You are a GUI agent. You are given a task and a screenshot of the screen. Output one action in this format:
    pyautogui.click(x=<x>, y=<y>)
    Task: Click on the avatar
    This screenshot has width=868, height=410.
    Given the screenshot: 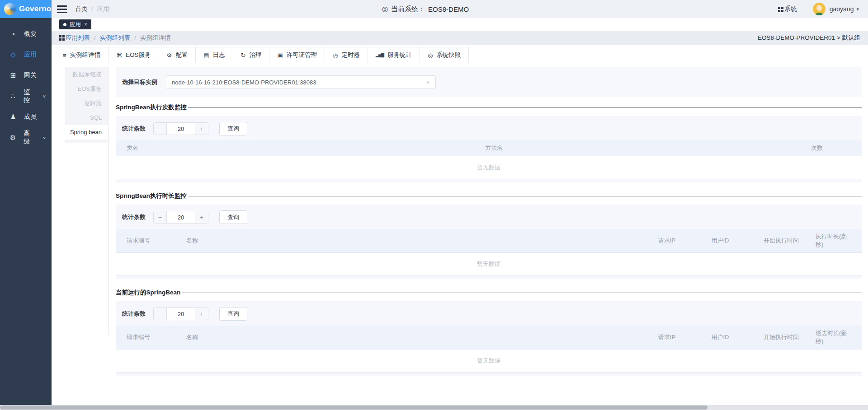 What is the action you would take?
    pyautogui.click(x=819, y=9)
    